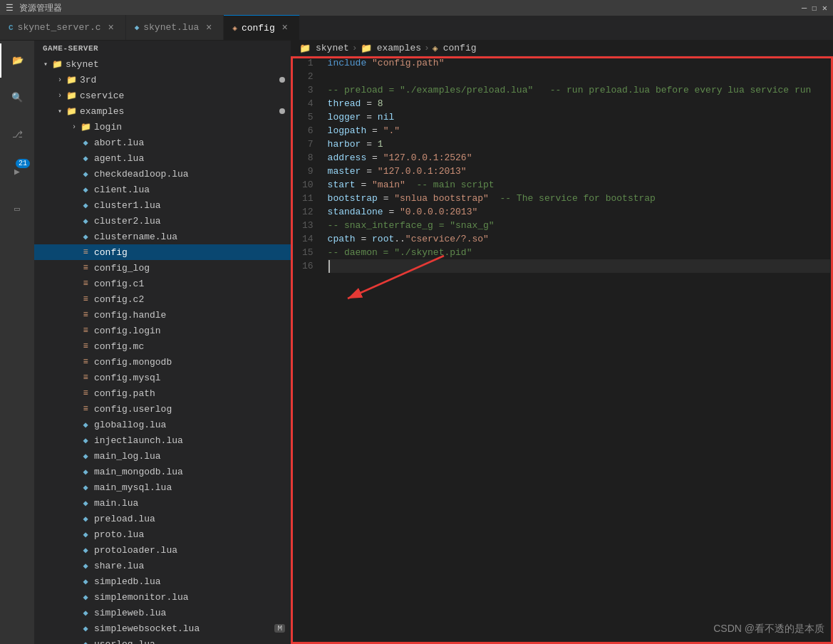  Describe the element at coordinates (162, 237) in the screenshot. I see `sidebar-item-clustername-lua: › ◆ clustername.lua` at that location.